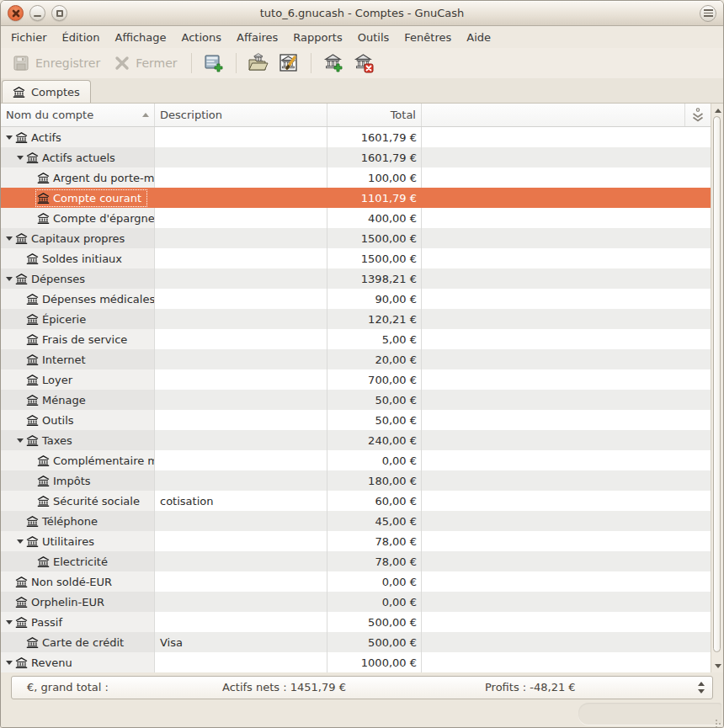 The image size is (724, 728). Describe the element at coordinates (77, 198) in the screenshot. I see `account-name-cell: Compte courant` at that location.